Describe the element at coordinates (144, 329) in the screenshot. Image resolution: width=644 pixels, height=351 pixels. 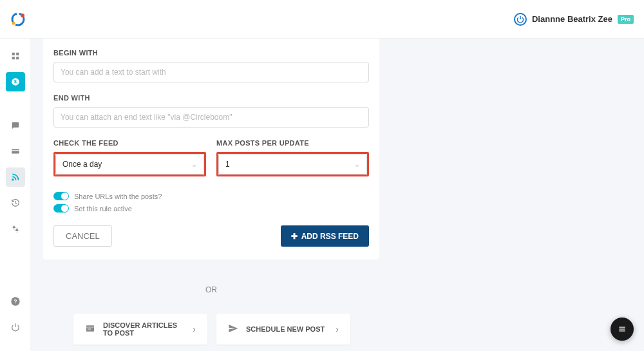
I see `discover-label: DISCOVER ARTICLES TO POST` at that location.